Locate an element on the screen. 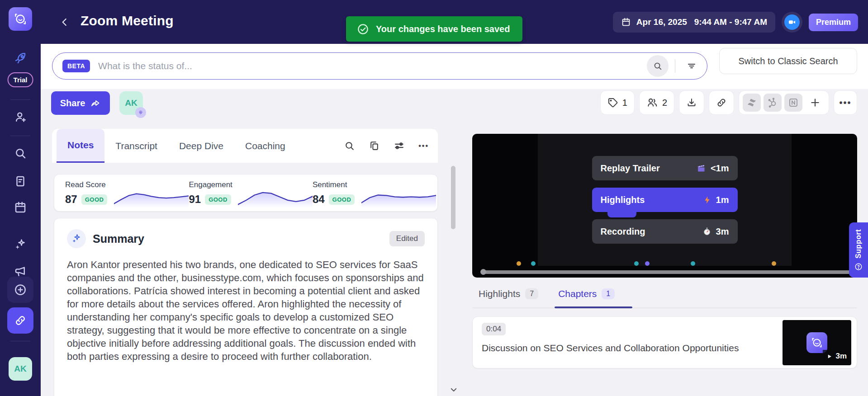 The image size is (868, 396). tab-notes: Notes is located at coordinates (81, 146).